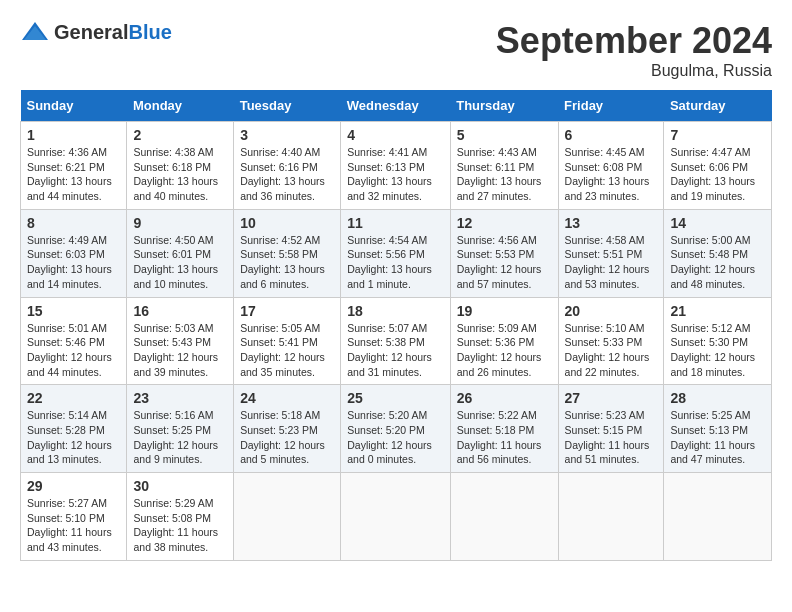 Image resolution: width=792 pixels, height=612 pixels. Describe the element at coordinates (287, 398) in the screenshot. I see `day-number: 24` at that location.